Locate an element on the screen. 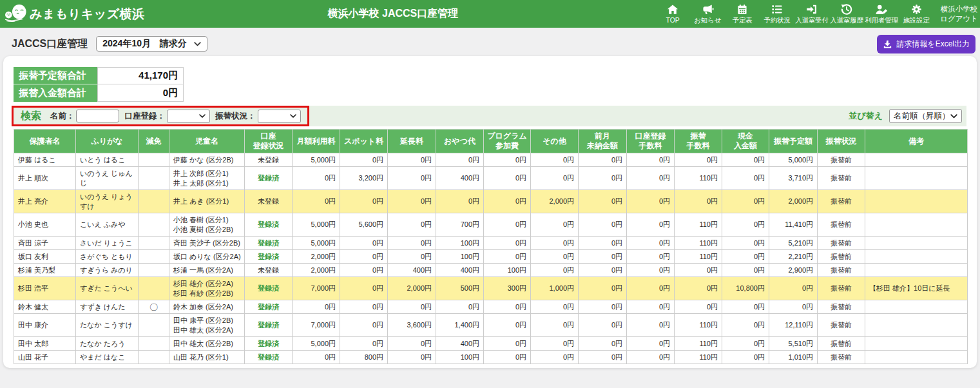 This screenshot has width=980, height=388. nav-item-入退室履歴: 入退室履歴 is located at coordinates (847, 14).